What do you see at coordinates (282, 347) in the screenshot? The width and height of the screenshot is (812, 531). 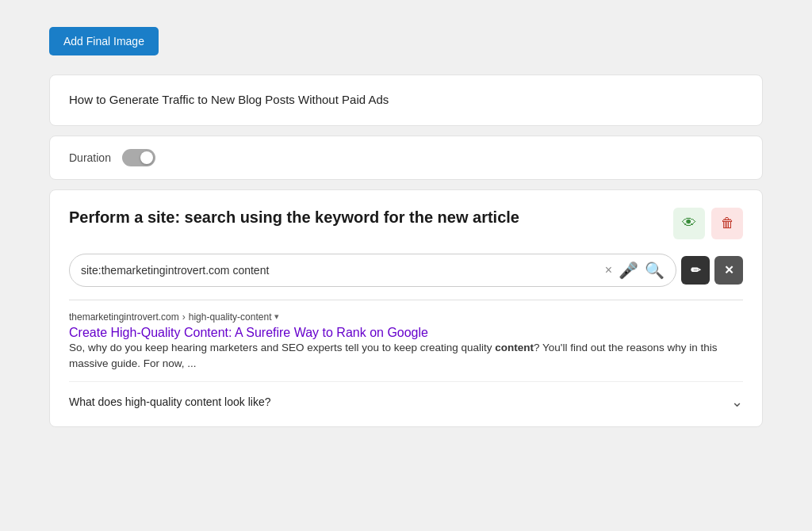 I see `snippet-text-start: So, why do you keep hearing marketers an…` at bounding box center [282, 347].